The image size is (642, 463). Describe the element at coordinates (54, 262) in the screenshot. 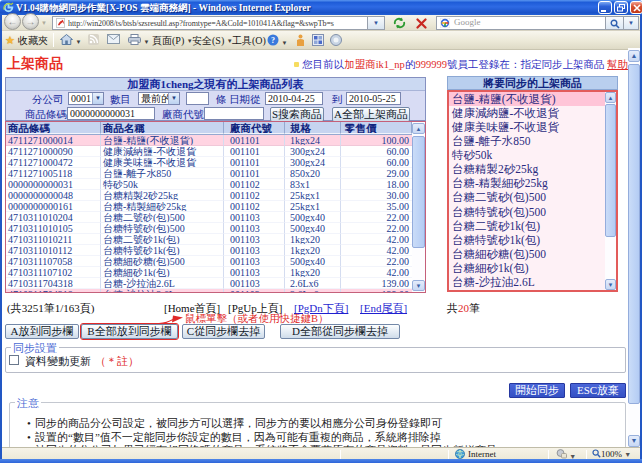

I see `cell-barcode: 4710311107058` at that location.